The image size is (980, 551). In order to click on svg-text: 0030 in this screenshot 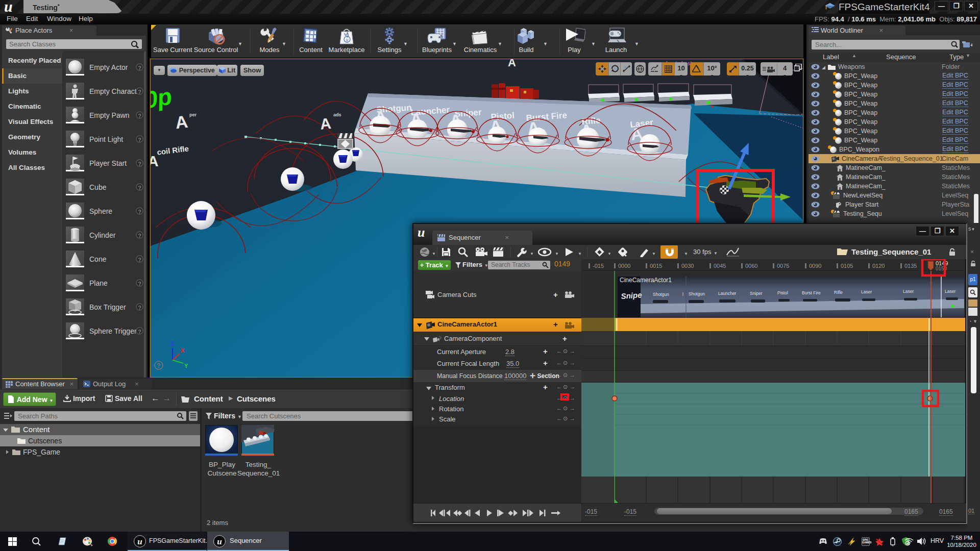, I will do `click(688, 266)`.